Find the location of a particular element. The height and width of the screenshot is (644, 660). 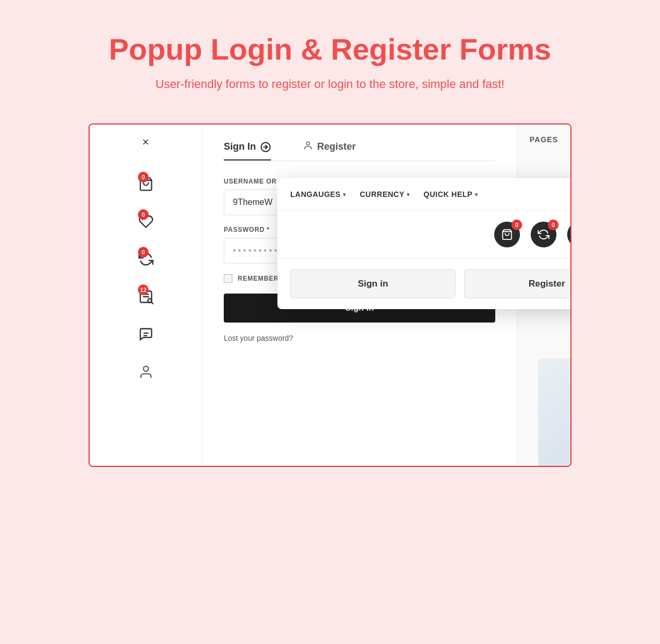

navbar-bag-badge: 0 is located at coordinates (517, 225).